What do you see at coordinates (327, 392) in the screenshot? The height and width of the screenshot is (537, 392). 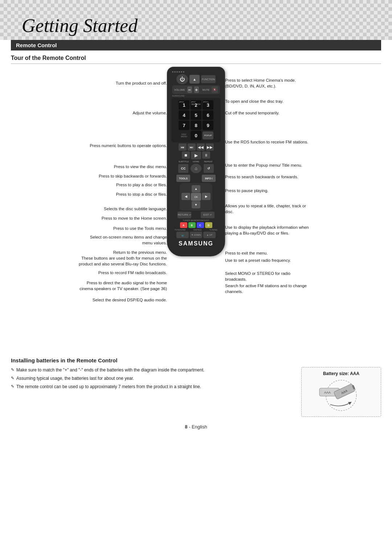 I see `svg-text: AAA` at bounding box center [327, 392].